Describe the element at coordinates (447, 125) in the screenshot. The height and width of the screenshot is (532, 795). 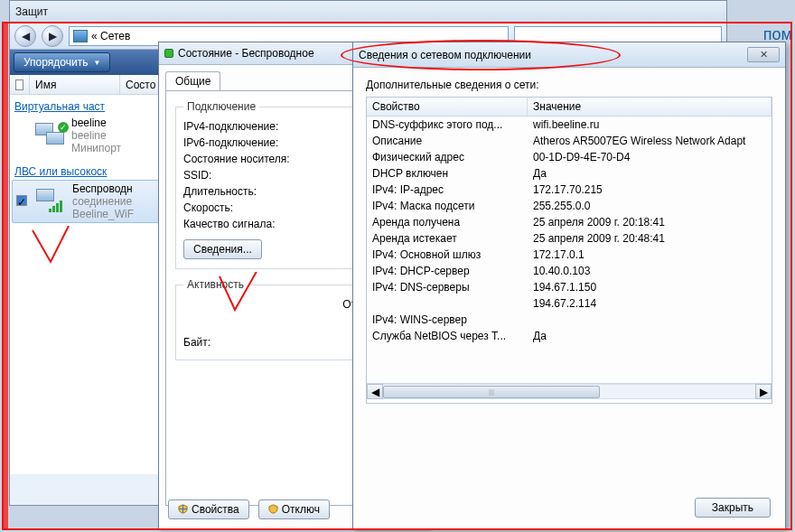
I see `cell-property: DNS-суффикс этого под...` at that location.